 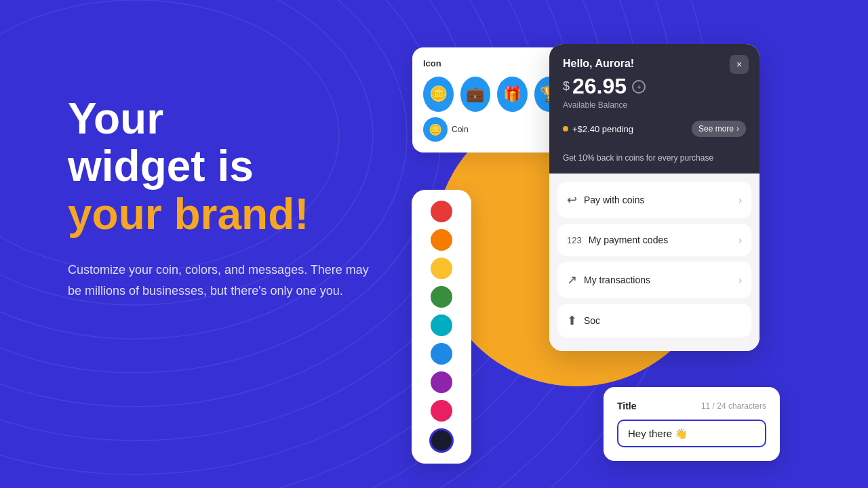 What do you see at coordinates (441, 354) in the screenshot?
I see `color-blue` at bounding box center [441, 354].